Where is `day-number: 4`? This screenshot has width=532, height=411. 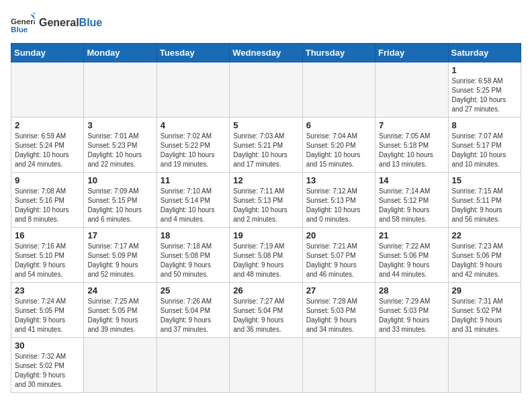 day-number: 4 is located at coordinates (193, 125).